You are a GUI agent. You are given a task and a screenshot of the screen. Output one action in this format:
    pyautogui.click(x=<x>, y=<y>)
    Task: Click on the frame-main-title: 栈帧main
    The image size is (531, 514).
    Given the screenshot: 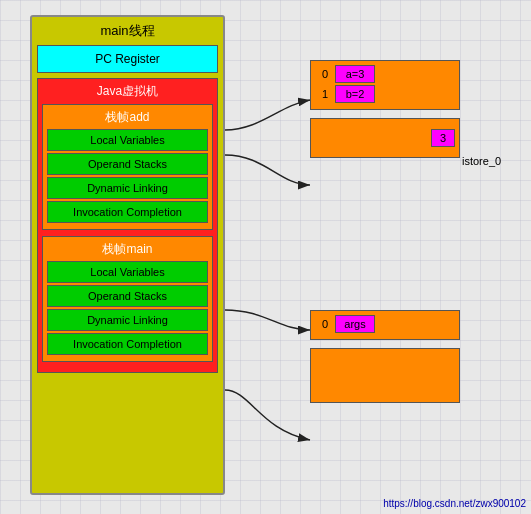 What is the action you would take?
    pyautogui.click(x=128, y=250)
    